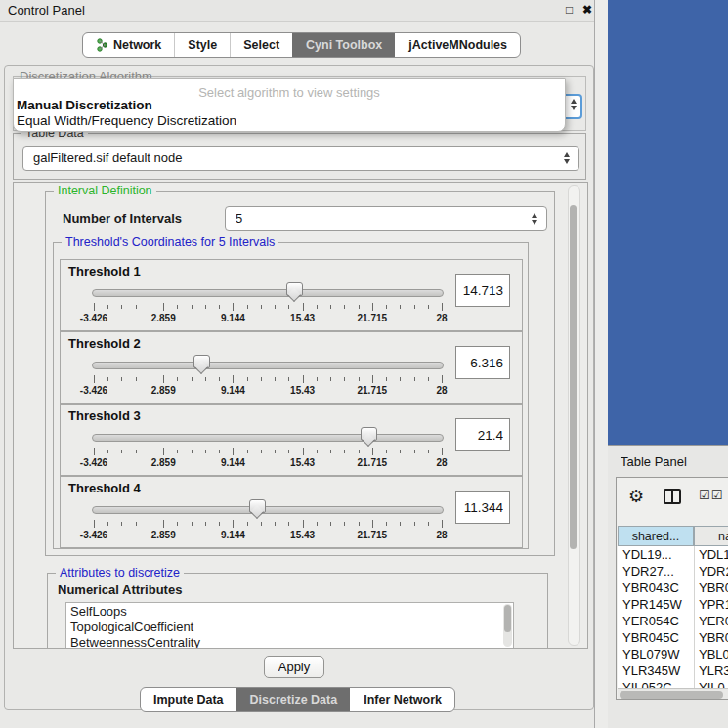  What do you see at coordinates (122, 219) in the screenshot?
I see `number-of-intervals-label: Number of Intervals` at bounding box center [122, 219].